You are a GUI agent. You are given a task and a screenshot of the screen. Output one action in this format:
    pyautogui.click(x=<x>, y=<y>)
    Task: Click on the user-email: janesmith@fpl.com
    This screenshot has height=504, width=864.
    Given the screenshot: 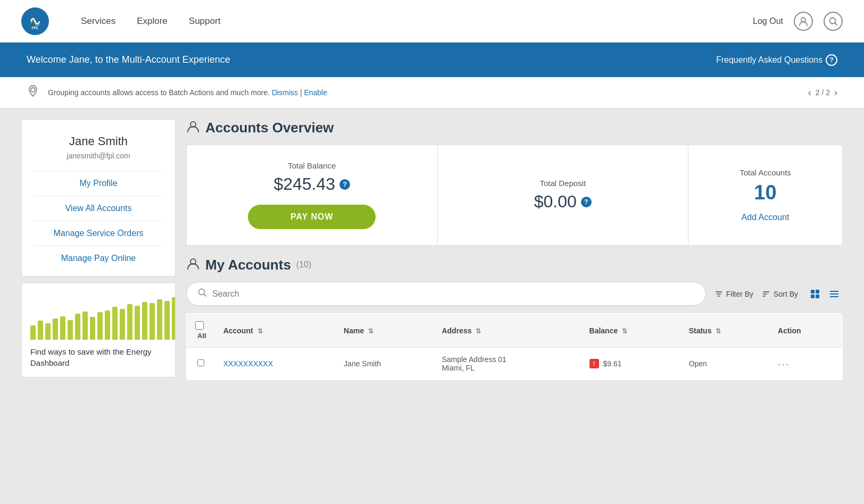 What is the action you would take?
    pyautogui.click(x=98, y=156)
    